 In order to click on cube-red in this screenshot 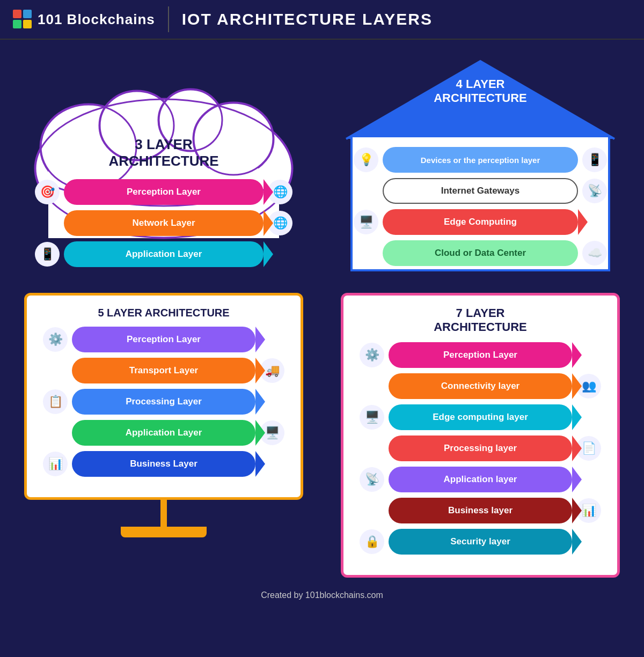, I will do `click(17, 14)`.